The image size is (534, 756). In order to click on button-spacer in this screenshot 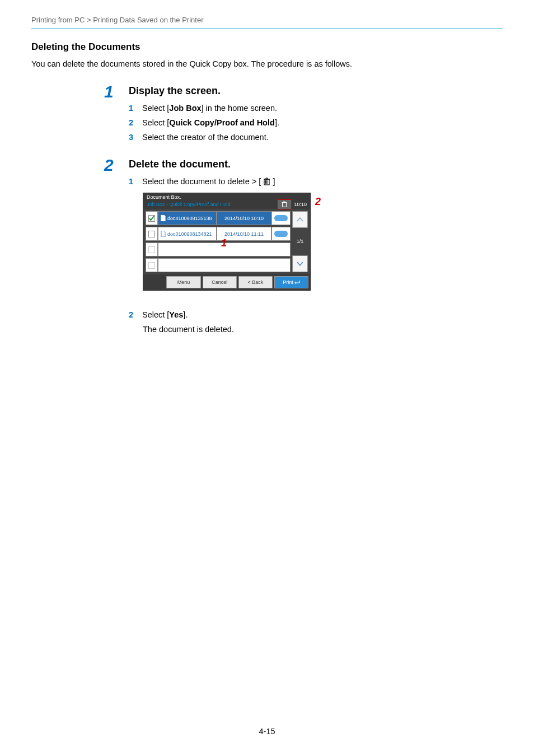, I will do `click(154, 282)`.